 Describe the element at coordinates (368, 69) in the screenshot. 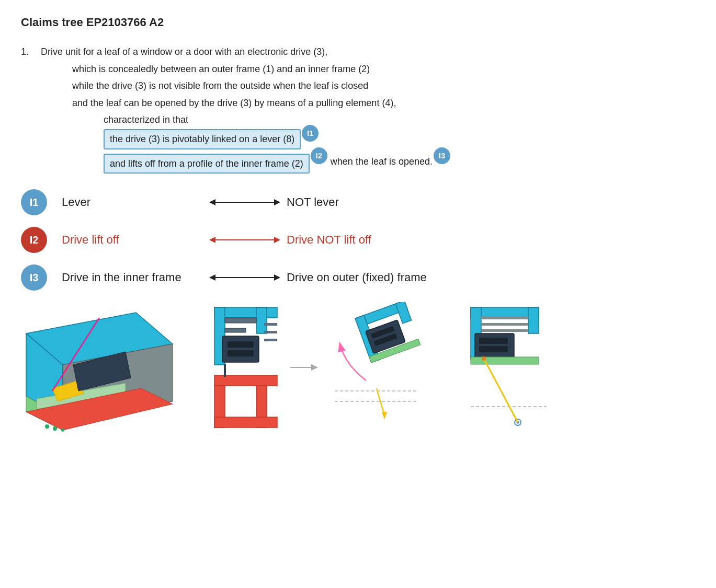

I see `claim-line-2: which is concealedly between an outer fr…` at that location.